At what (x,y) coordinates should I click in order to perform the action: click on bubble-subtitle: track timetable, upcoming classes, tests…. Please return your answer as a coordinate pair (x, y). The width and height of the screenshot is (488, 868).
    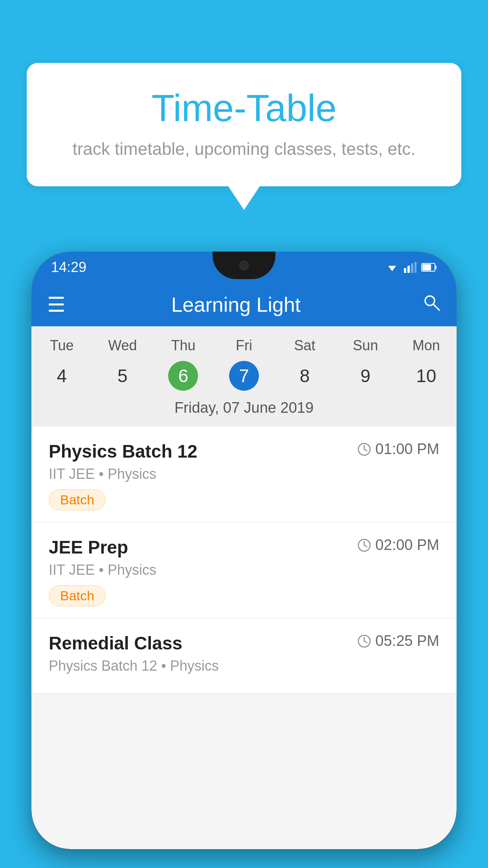
    Looking at the image, I should click on (244, 149).